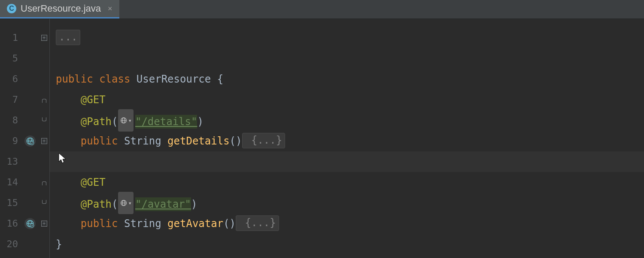 The image size is (644, 258). What do you see at coordinates (59, 244) in the screenshot?
I see `code-text: }` at bounding box center [59, 244].